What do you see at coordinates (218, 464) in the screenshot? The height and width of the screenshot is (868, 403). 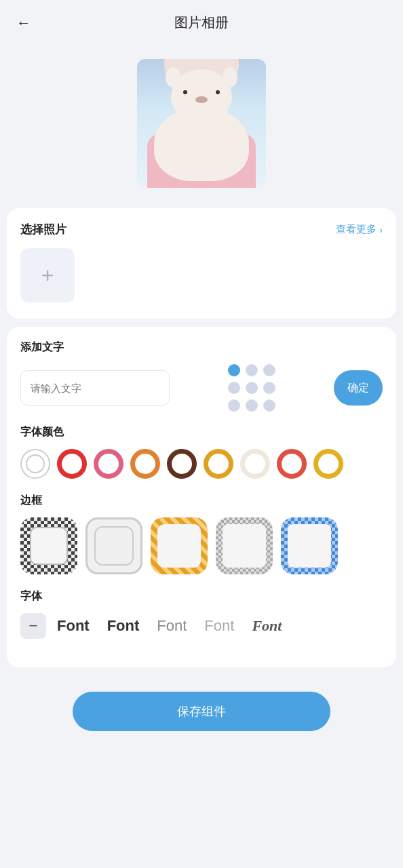 I see `color-item-gold` at bounding box center [218, 464].